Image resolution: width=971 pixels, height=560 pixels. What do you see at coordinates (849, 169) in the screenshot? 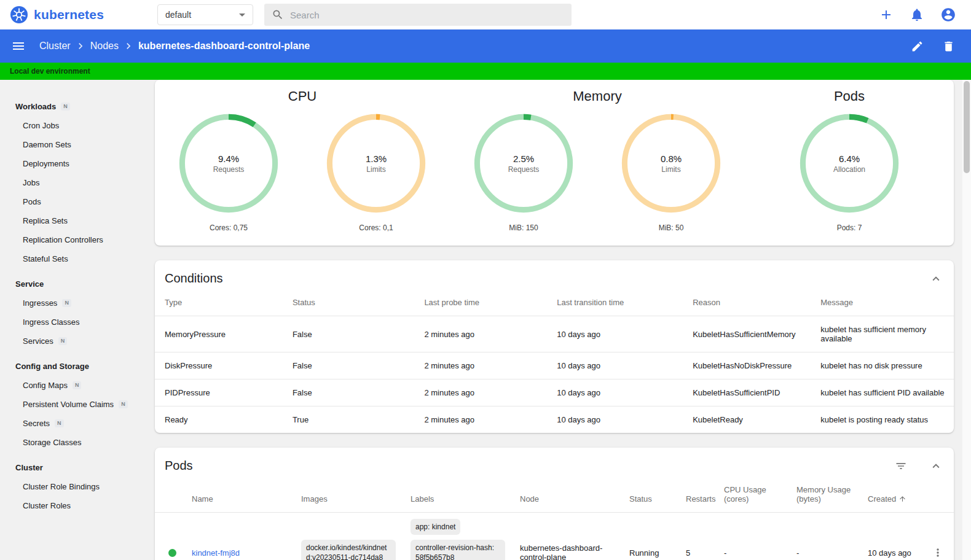
I see `donut-metric: Allocation` at bounding box center [849, 169].